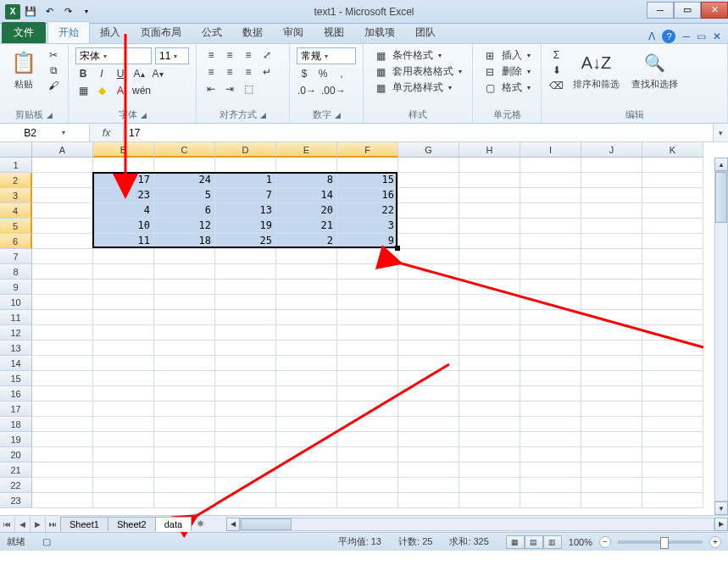 Image resolution: width=728 pixels, height=565 pixels. What do you see at coordinates (368, 150) in the screenshot?
I see `column-header-F: F` at bounding box center [368, 150].